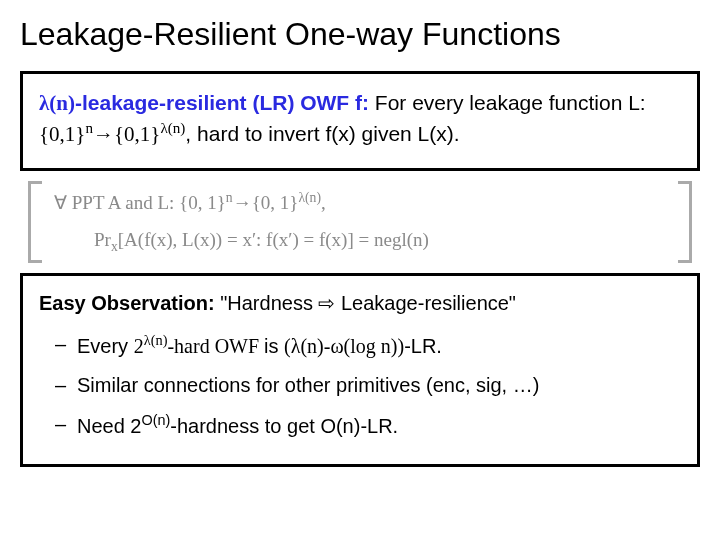  I want to click on math-l2b: [A(f(x), L(x)) = x′: f(x′) = f(x)] = neg…, so click(274, 240).